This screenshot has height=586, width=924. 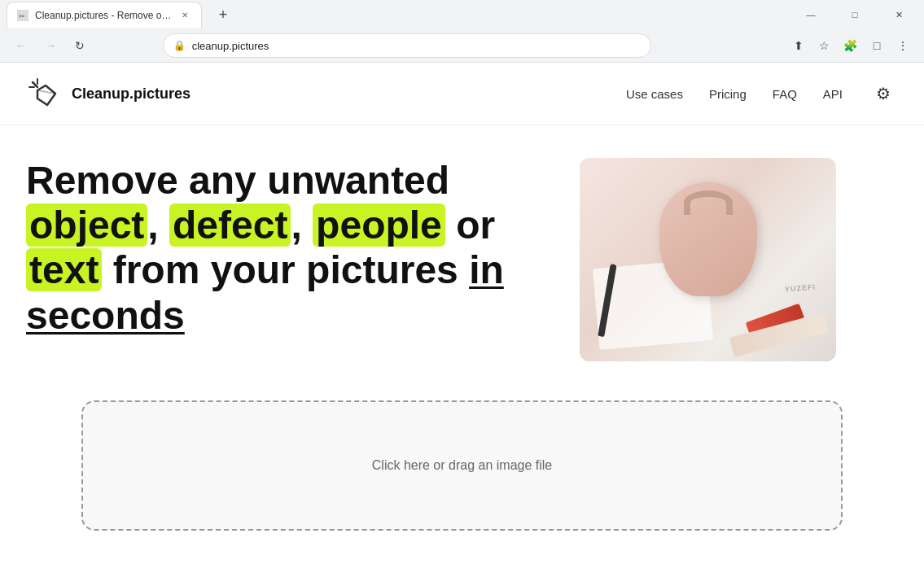 I want to click on window-controls: — □ ✕, so click(x=855, y=15).